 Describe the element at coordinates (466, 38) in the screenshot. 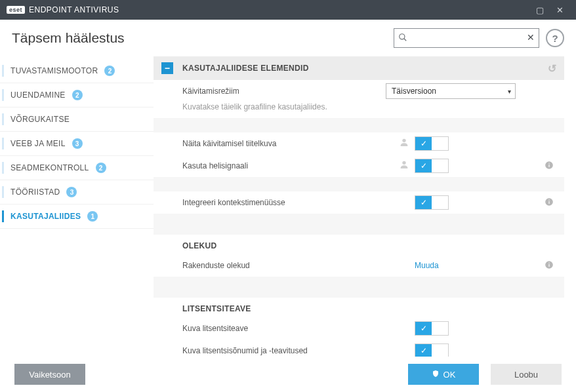

I see `search-field: ✕` at that location.